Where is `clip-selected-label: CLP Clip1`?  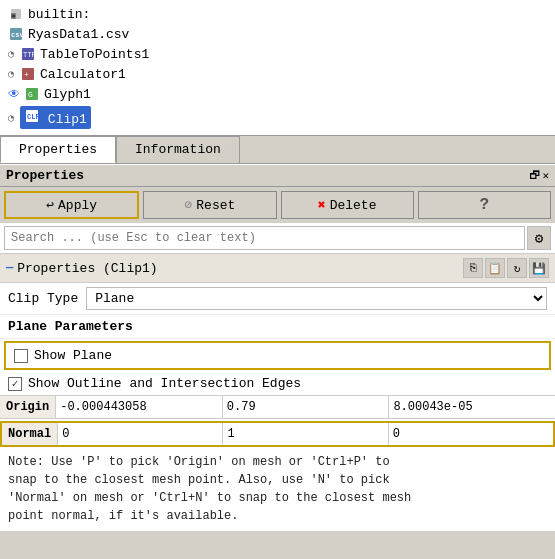
clip-selected-label: CLP Clip1 is located at coordinates (56, 118).